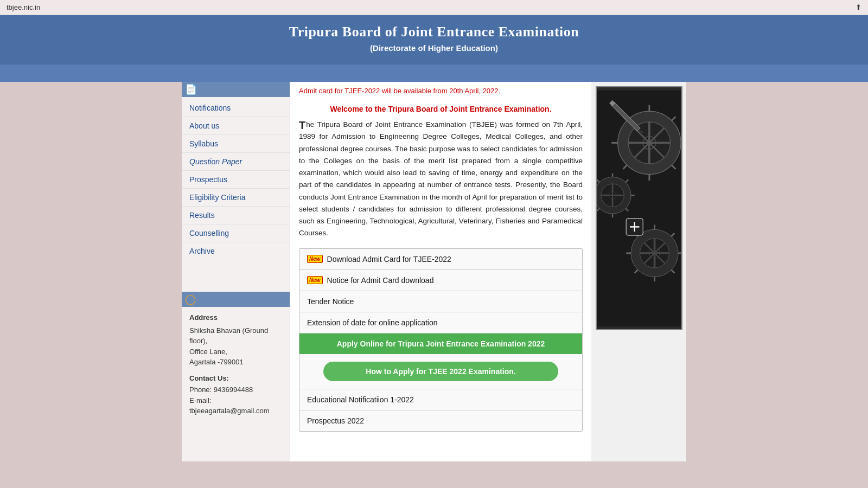 This screenshot has height=488, width=868. Describe the element at coordinates (441, 109) in the screenshot. I see `welcome-text: Welcome to the Tripura Board of Joint En…` at that location.